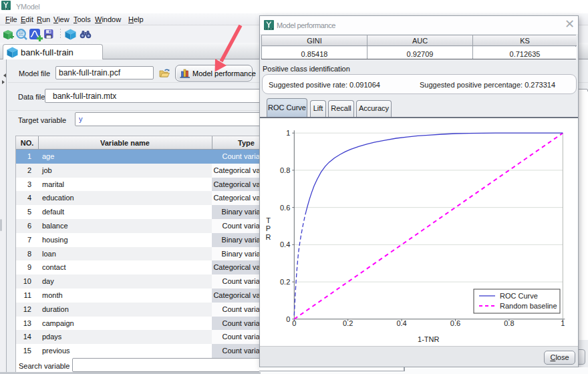 The height and width of the screenshot is (374, 588). I want to click on svg-text: P, so click(269, 228).